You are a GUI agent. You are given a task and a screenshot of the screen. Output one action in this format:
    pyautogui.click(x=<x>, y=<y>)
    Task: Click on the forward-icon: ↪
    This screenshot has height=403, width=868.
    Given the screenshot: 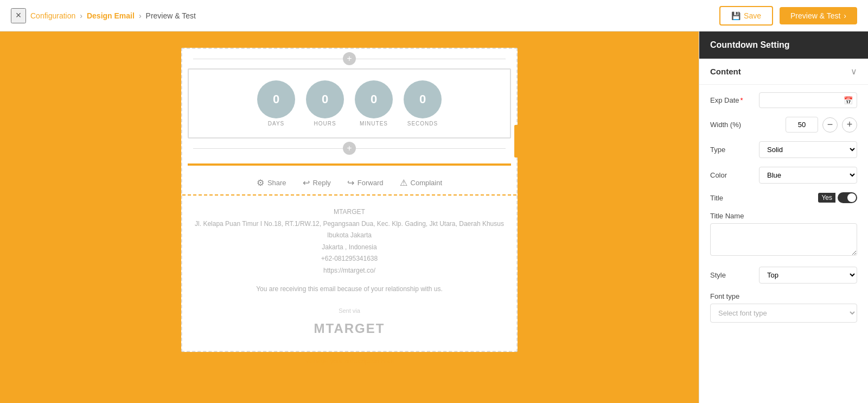 What is the action you would take?
    pyautogui.click(x=350, y=182)
    